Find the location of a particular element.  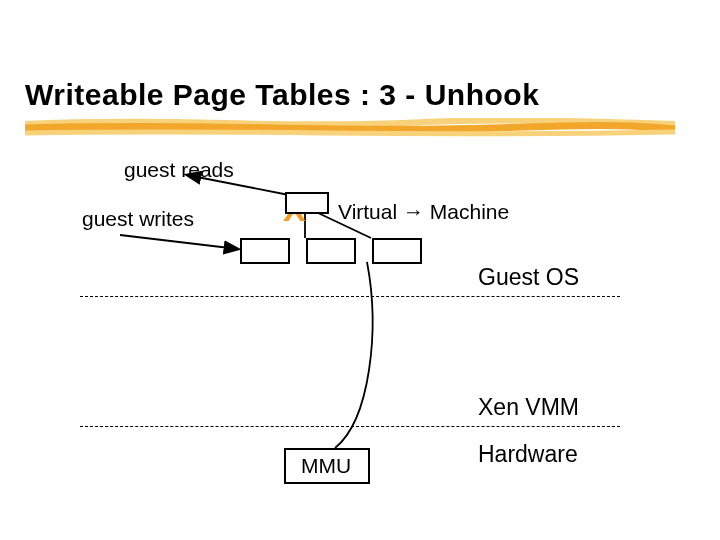

slide-title: Writeable Page Tables : 3 - Unhook is located at coordinates (282, 95).